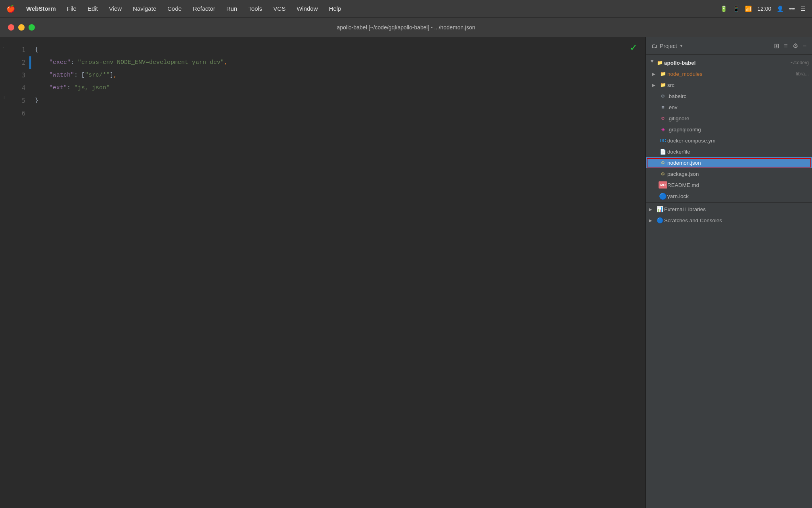 Image resolution: width=812 pixels, height=508 pixels. Describe the element at coordinates (55, 75) in the screenshot. I see `key-watch: "watch"` at that location.